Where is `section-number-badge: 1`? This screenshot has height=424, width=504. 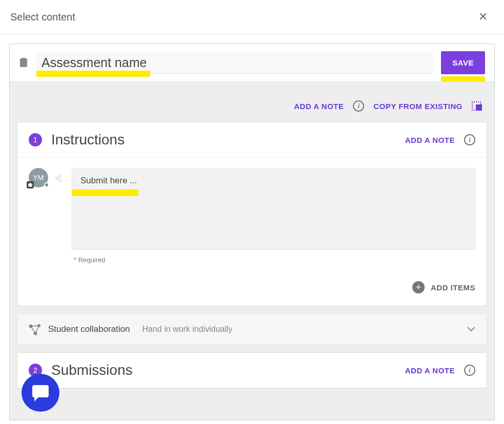
section-number-badge: 1 is located at coordinates (35, 140).